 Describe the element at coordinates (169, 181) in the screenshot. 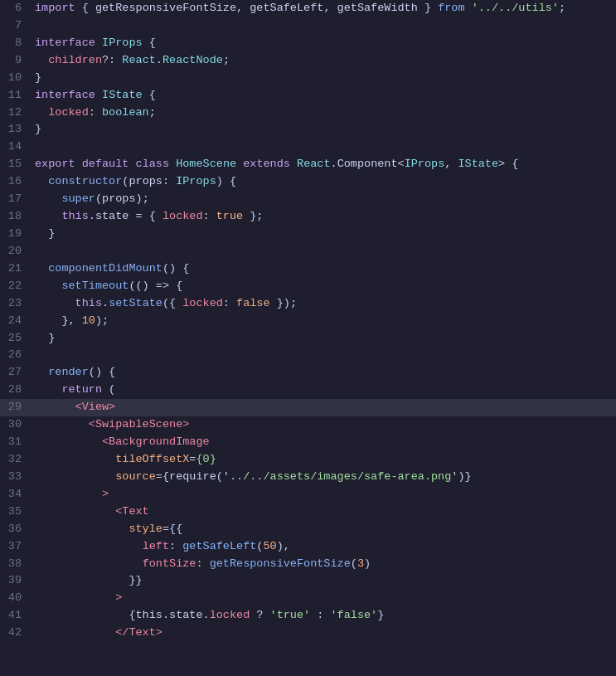

I see `code-token: :` at that location.